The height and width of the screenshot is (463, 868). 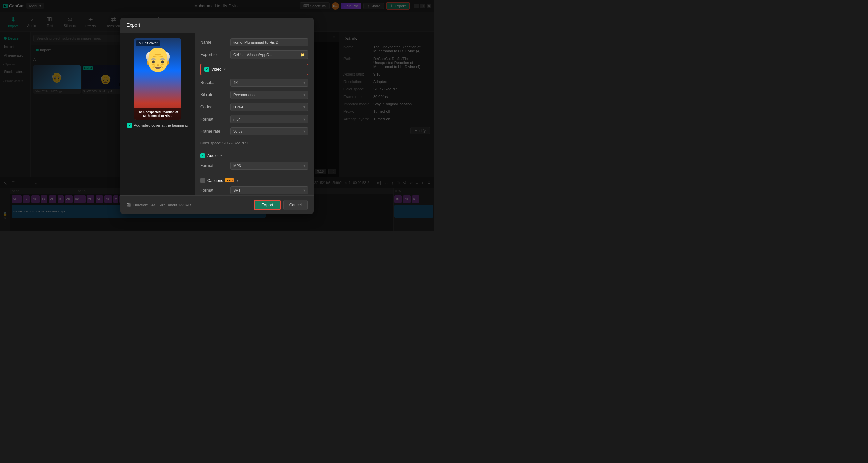 What do you see at coordinates (303, 55) in the screenshot?
I see `folder-icon: 📁` at bounding box center [303, 55].